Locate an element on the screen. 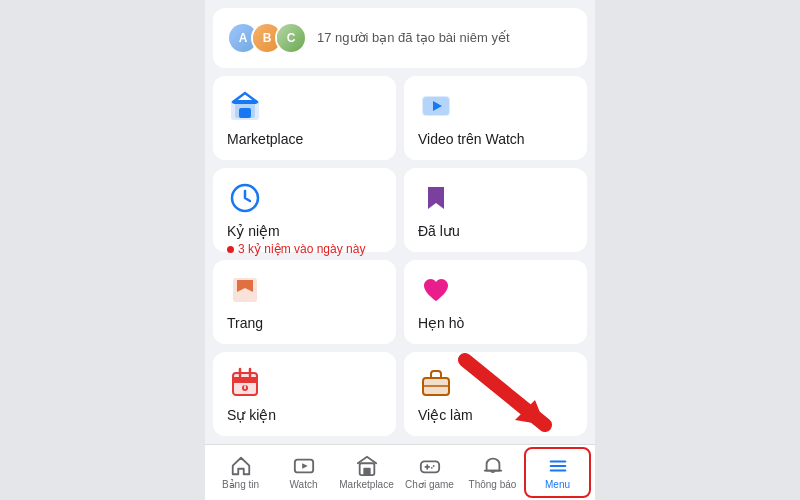 The width and height of the screenshot is (800, 500). nav-item-menu: Menu is located at coordinates (558, 472).